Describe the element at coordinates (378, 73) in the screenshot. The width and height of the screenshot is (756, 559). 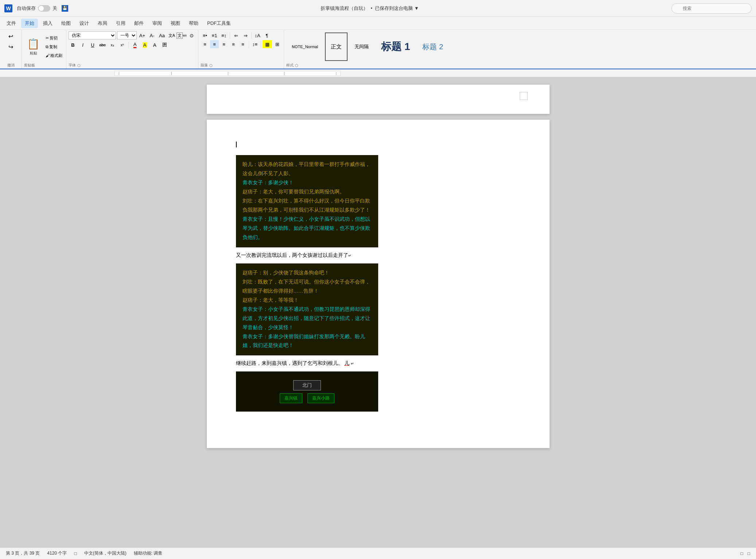
I see `ruler: | | | | |` at that location.